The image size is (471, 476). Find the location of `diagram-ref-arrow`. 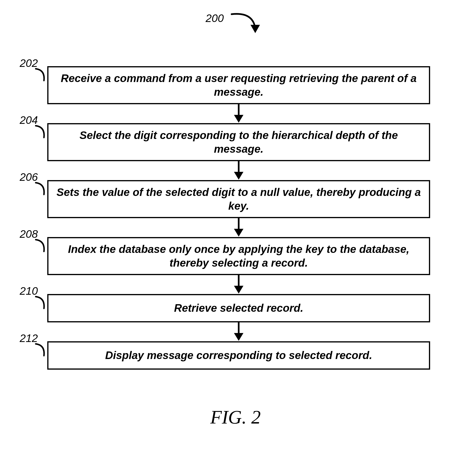

diagram-ref-arrow is located at coordinates (246, 27).